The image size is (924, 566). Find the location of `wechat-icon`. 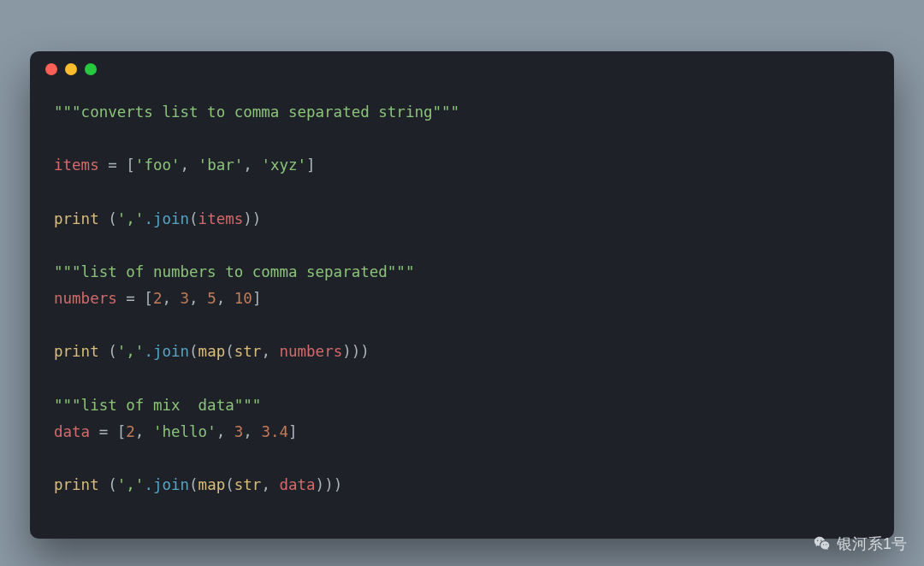

wechat-icon is located at coordinates (822, 544).